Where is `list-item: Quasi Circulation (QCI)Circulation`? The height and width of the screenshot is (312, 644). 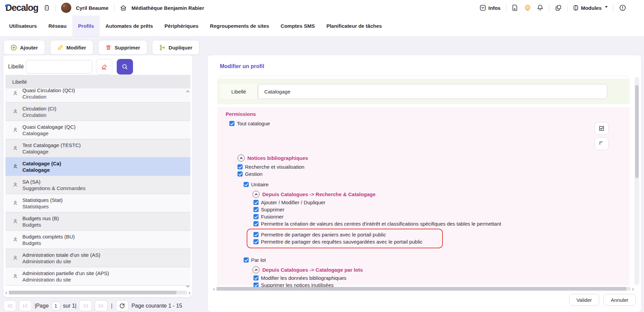
list-item: Quasi Circulation (QCI)Circulation is located at coordinates (98, 96).